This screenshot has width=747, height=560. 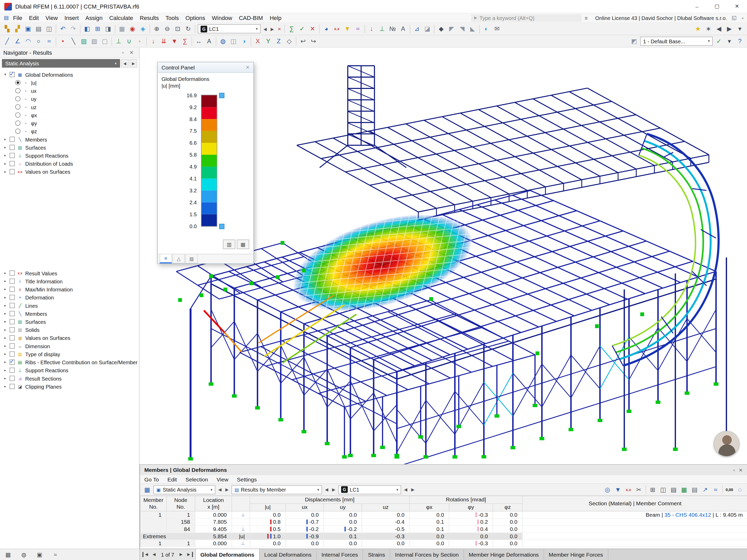 I want to click on snap-icon: ◉, so click(x=132, y=29).